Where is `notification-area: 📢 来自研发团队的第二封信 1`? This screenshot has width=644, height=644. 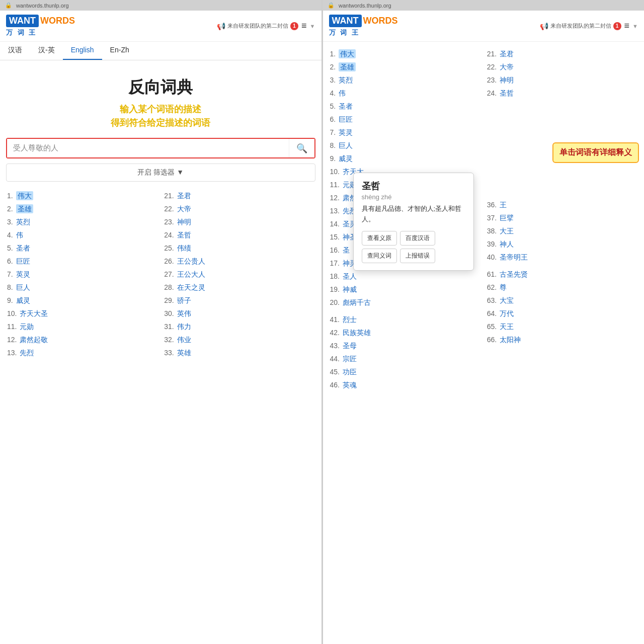 notification-area: 📢 来自研发团队的第二封信 1 is located at coordinates (258, 26).